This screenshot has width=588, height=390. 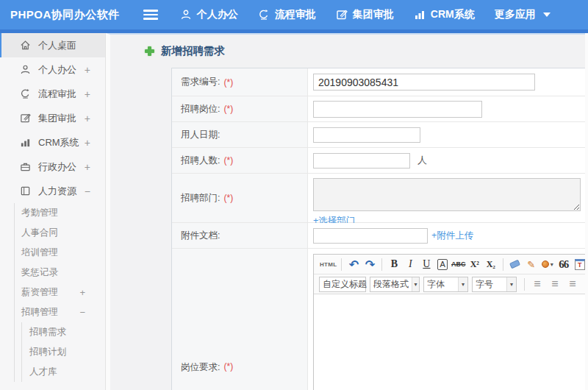 I want to click on sidebar-item-group-approval: 集团审批 +, so click(x=53, y=118).